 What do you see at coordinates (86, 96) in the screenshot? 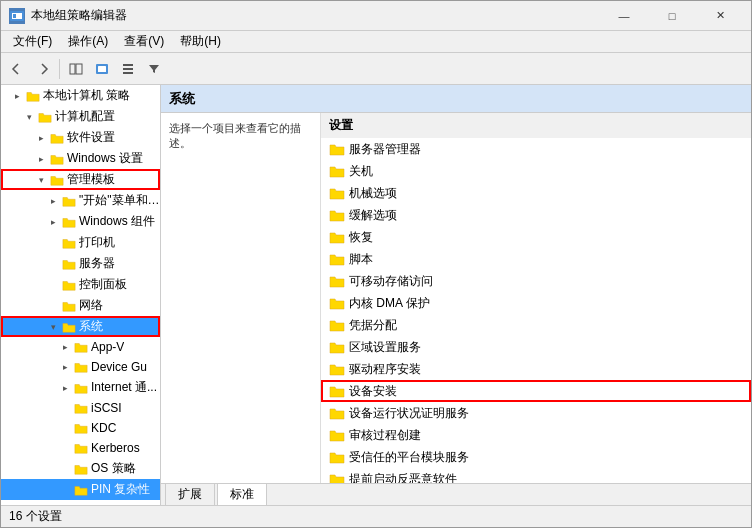
I see `tree-label-root: 本地计算机 策略` at bounding box center [86, 96].